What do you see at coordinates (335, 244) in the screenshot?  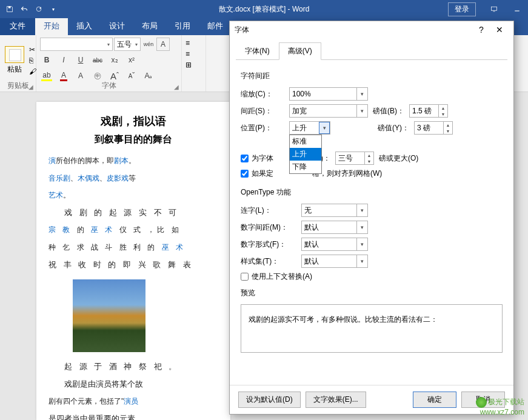 I see `num-form-combo: 默认▾` at bounding box center [335, 244].